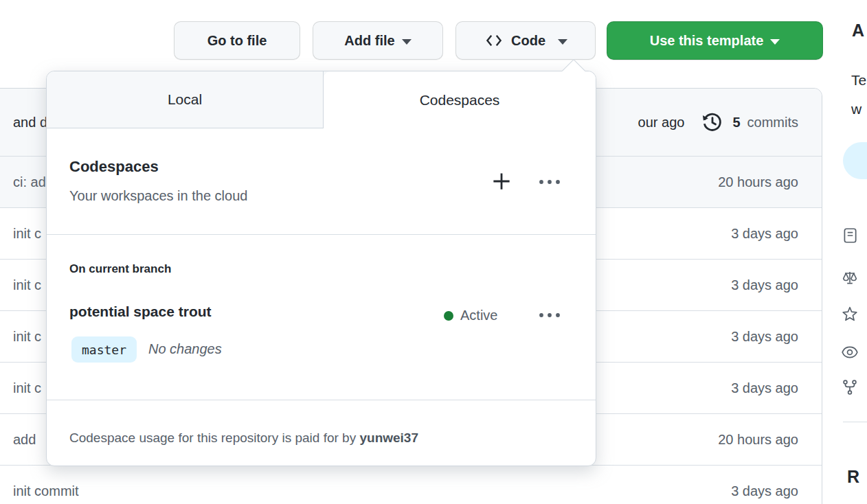 The width and height of the screenshot is (867, 504). Describe the element at coordinates (238, 41) in the screenshot. I see `go-to-file-label: Go to file` at that location.